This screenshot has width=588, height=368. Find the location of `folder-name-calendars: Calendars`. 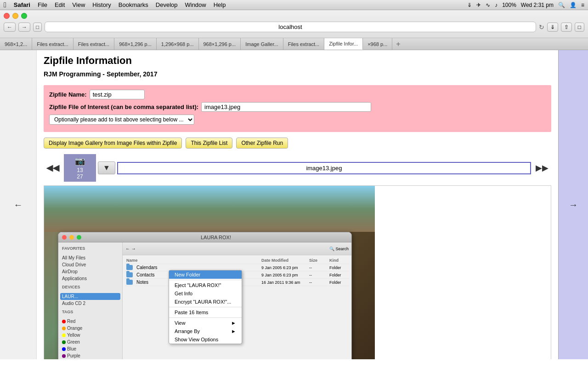

folder-name-calendars: Calendars is located at coordinates (198, 268).